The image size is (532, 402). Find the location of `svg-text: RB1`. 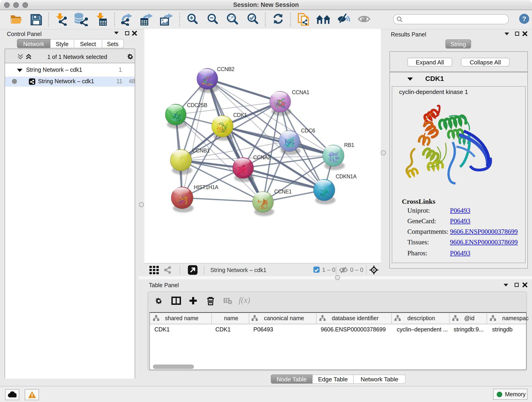

svg-text: RB1 is located at coordinates (349, 145).